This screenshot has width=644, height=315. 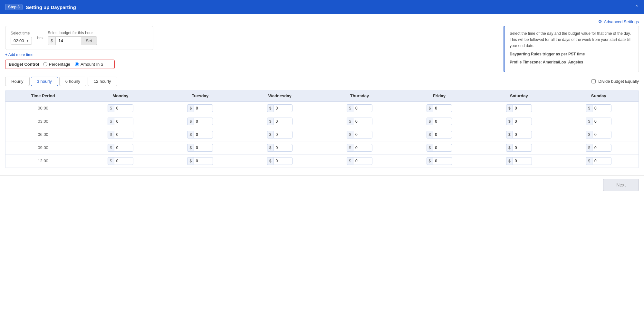 What do you see at coordinates (21, 38) in the screenshot?
I see `time-input-group: Select time 02:00 ▼` at bounding box center [21, 38].